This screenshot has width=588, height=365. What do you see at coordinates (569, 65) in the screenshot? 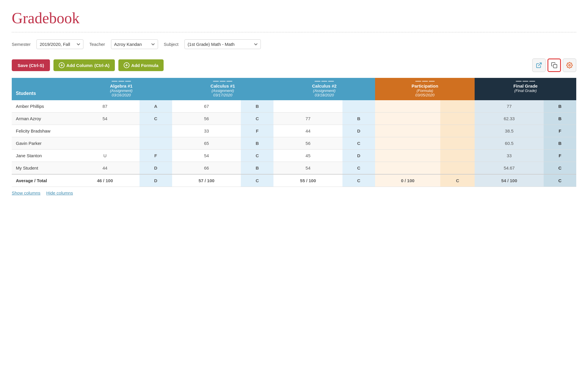
I see `settings-button` at bounding box center [569, 65].